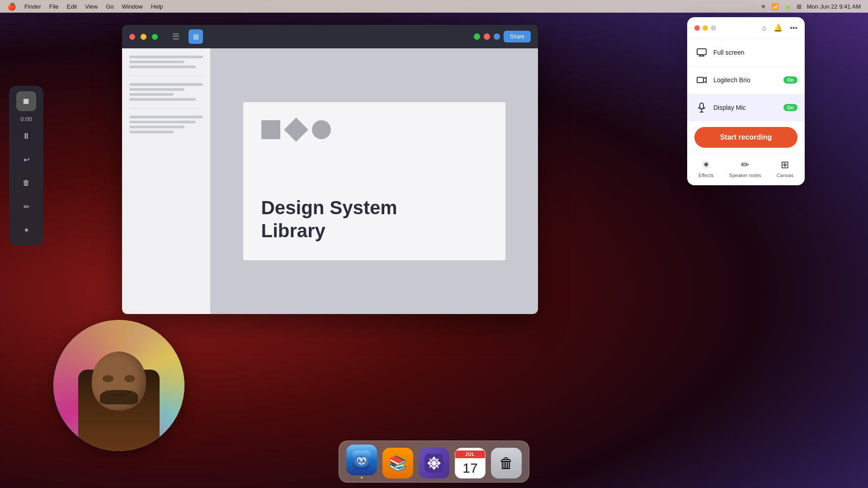 The width and height of the screenshot is (868, 488). Describe the element at coordinates (398, 463) in the screenshot. I see `books-icon: 📚` at that location.